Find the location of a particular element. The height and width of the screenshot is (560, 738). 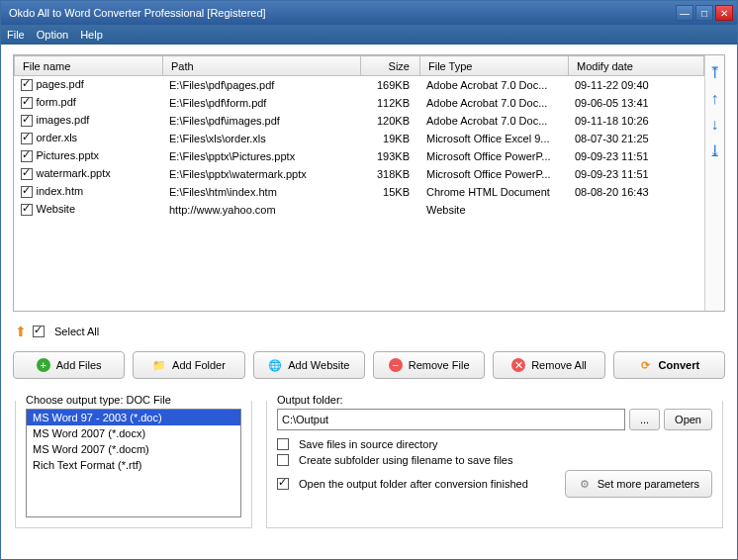

remove-all-button: ✕Remove All is located at coordinates (548, 365).